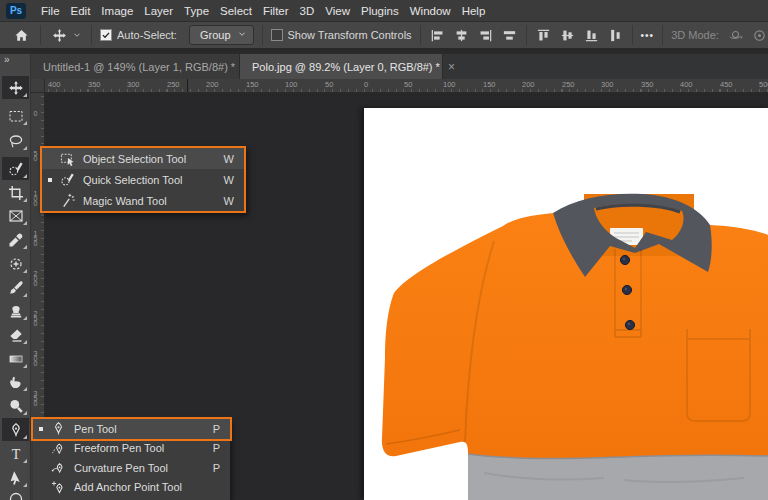 The image size is (768, 500). I want to click on path-selection-tool, so click(16, 478).